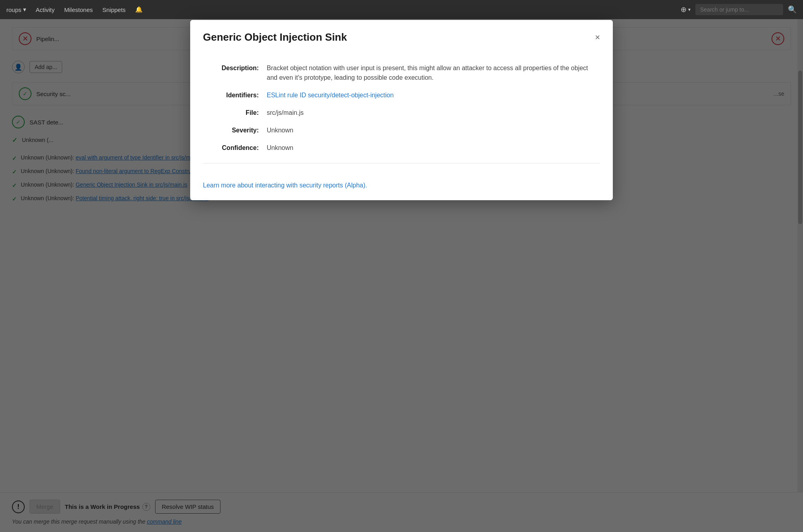  What do you see at coordinates (275, 37) in the screenshot?
I see `modal-title: Generic Object Injection Sink` at bounding box center [275, 37].